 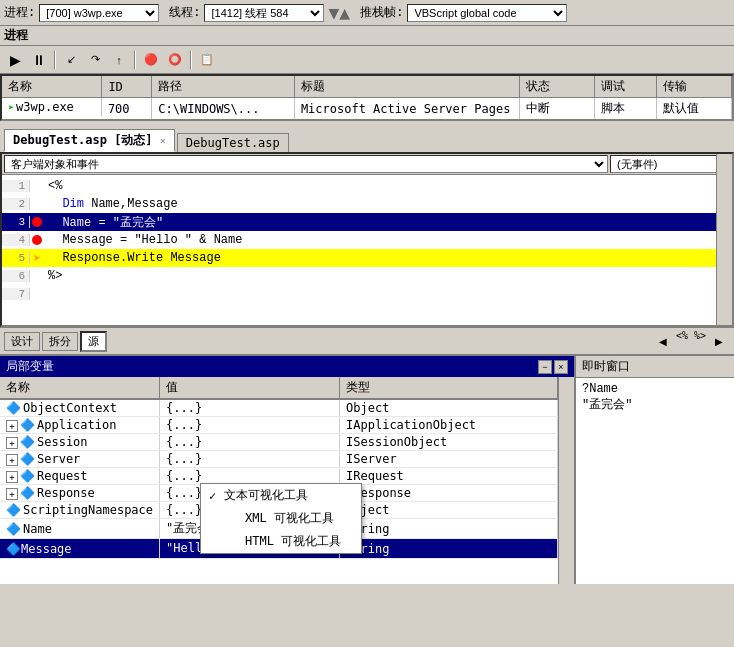 What do you see at coordinates (163, 140) in the screenshot?
I see `tab-close-icon: ✕` at bounding box center [163, 140].